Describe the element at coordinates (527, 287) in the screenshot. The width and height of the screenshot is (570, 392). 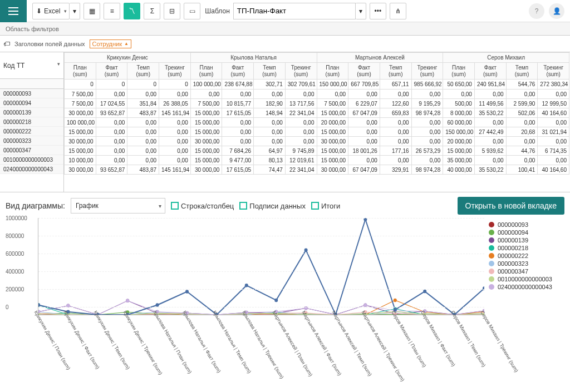
I see `legend-item: 0240000000000043` at that location.